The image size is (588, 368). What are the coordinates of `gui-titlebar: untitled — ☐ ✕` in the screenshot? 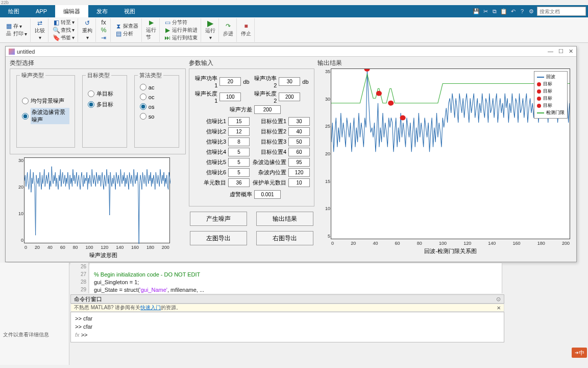 It's located at (291, 52).